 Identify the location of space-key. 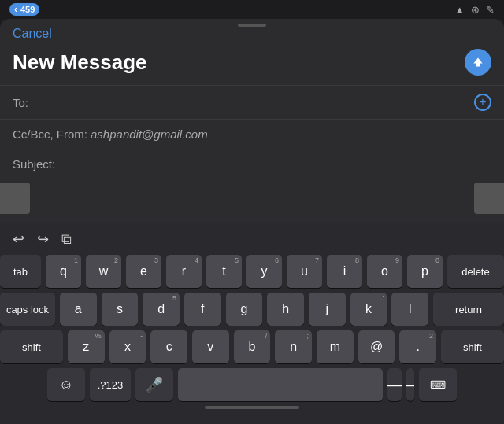
(280, 385).